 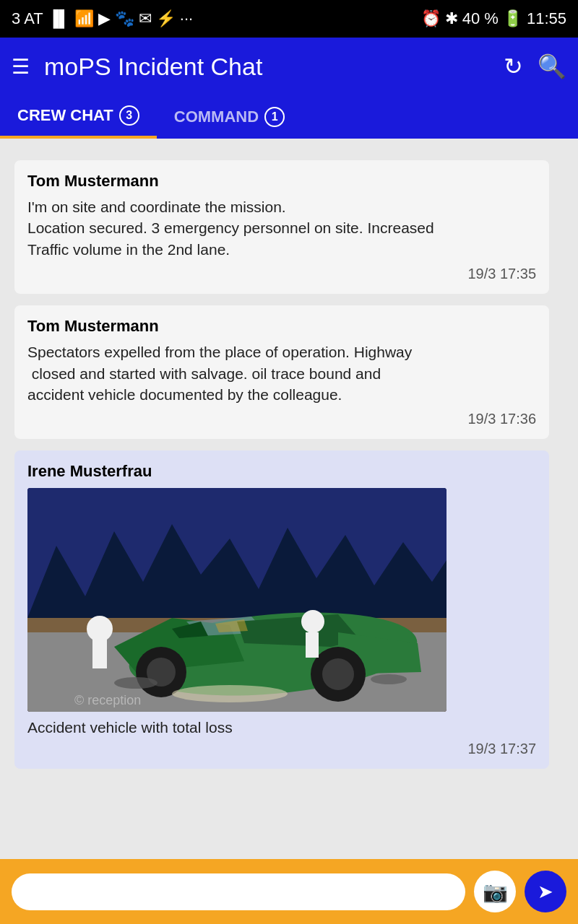 What do you see at coordinates (289, 66) in the screenshot?
I see `app-header: ☰ moPS Incident Chat ↻ 🔍` at bounding box center [289, 66].